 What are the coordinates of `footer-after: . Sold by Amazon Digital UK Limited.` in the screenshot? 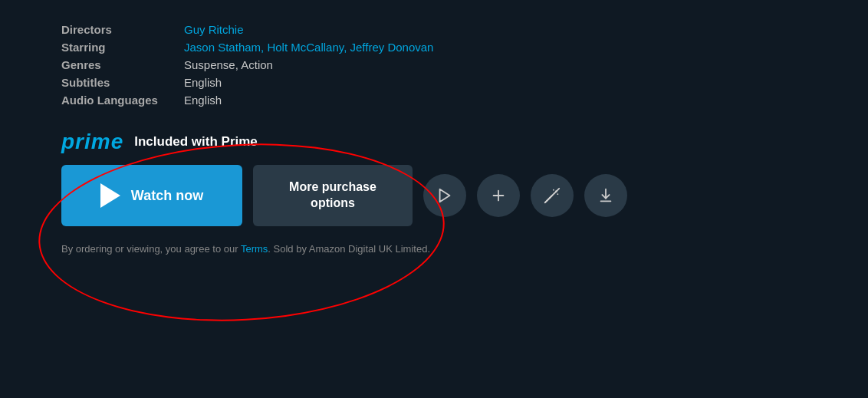 It's located at (349, 248).